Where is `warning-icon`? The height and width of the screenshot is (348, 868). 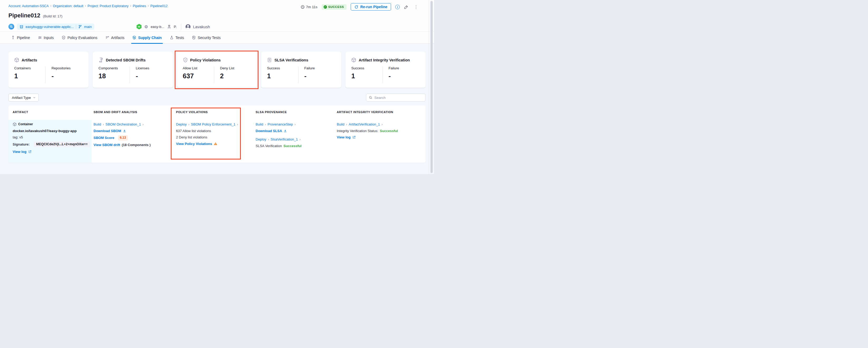 warning-icon is located at coordinates (216, 144).